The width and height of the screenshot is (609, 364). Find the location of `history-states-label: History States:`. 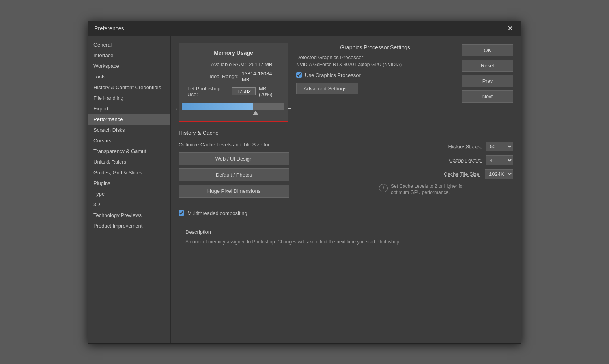

history-states-label: History States: is located at coordinates (465, 147).